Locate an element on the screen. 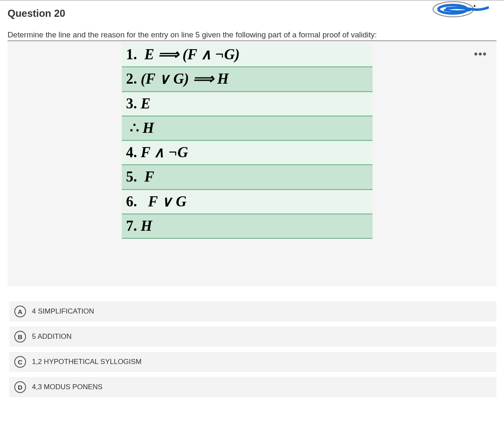  option-a: A 4 SIMPLIFICATION is located at coordinates (253, 311).